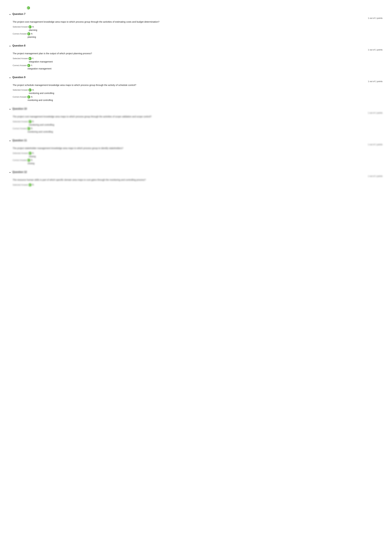 The width and height of the screenshot is (392, 555). What do you see at coordinates (41, 123) in the screenshot?
I see `selected-answer-value-q10: b. monitoring and controlling` at bounding box center [41, 123].